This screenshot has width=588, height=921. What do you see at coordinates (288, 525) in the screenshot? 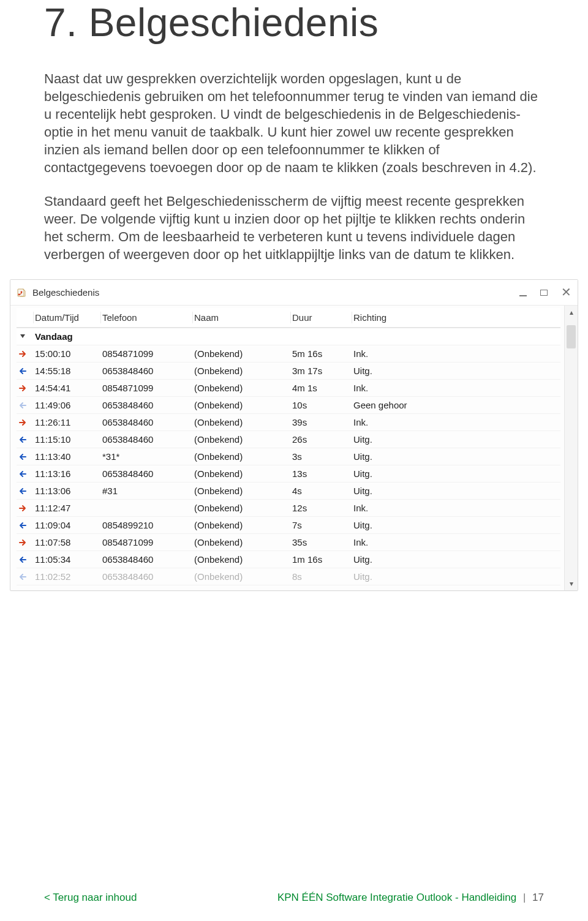
I see `table-row: 11:09:040854899210(Onbekend)7sUitg.` at bounding box center [288, 525].